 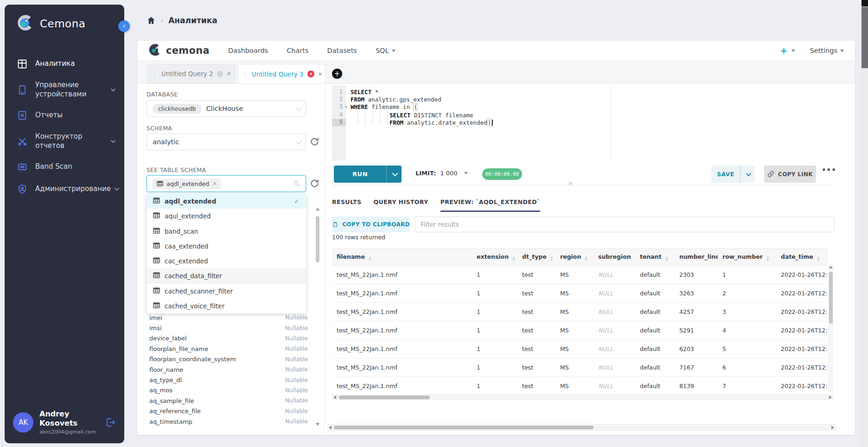 I want to click on results-tab-0: RESULTS, so click(x=347, y=205).